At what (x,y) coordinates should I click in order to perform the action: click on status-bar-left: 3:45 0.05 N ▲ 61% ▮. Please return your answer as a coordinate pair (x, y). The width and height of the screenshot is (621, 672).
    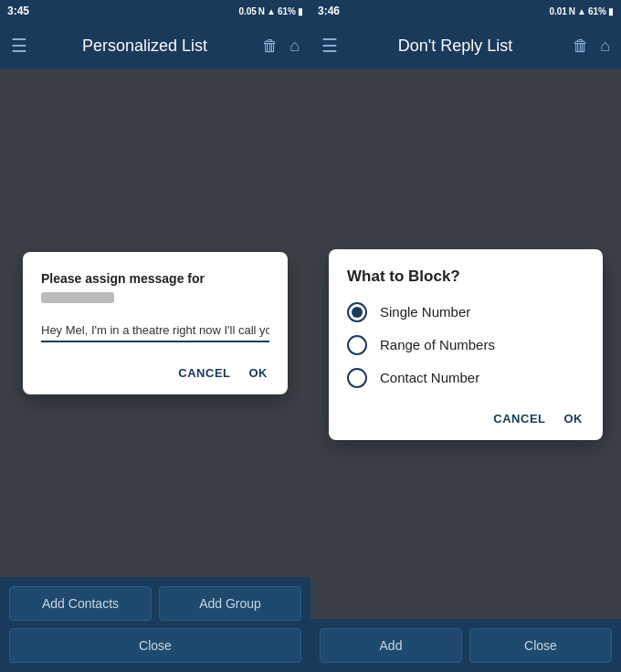
    Looking at the image, I should click on (155, 11).